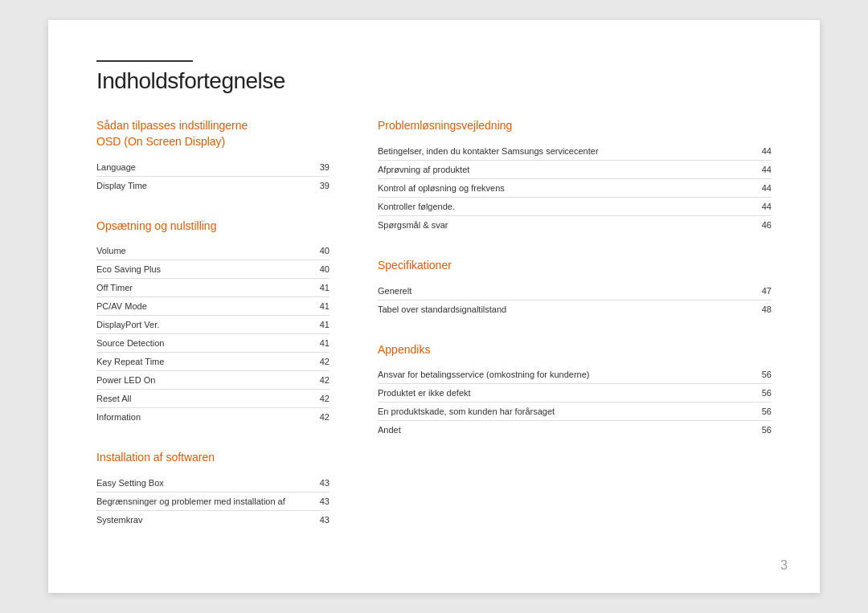 The height and width of the screenshot is (613, 868). What do you see at coordinates (213, 307) in the screenshot?
I see `toc-row: PC/AV Mode41` at bounding box center [213, 307].